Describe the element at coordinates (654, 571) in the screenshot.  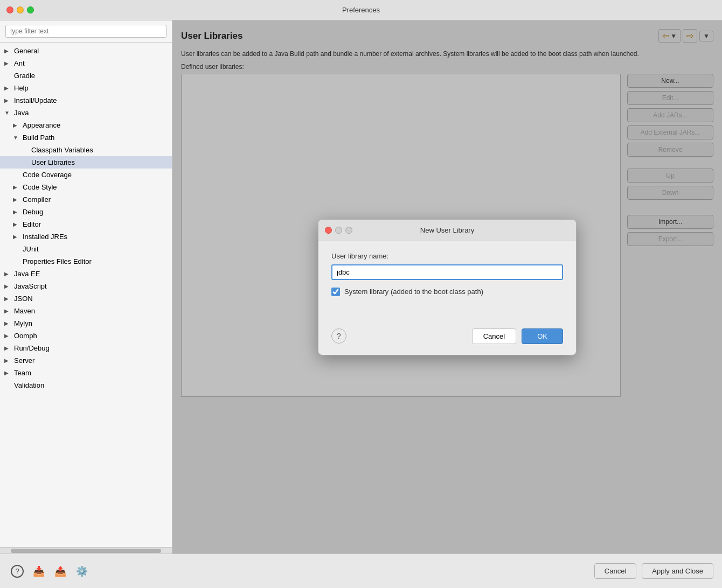
I see `bottom-right: Cancel Apply and Close` at that location.